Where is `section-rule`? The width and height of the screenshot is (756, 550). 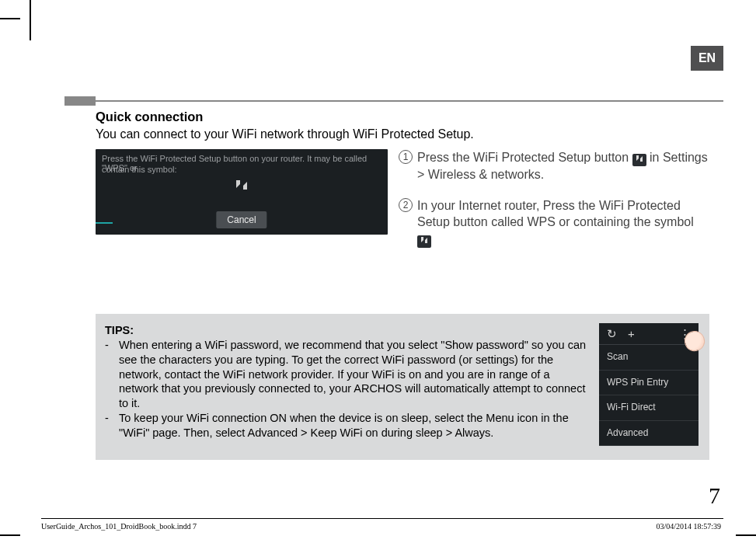 section-rule is located at coordinates (394, 101).